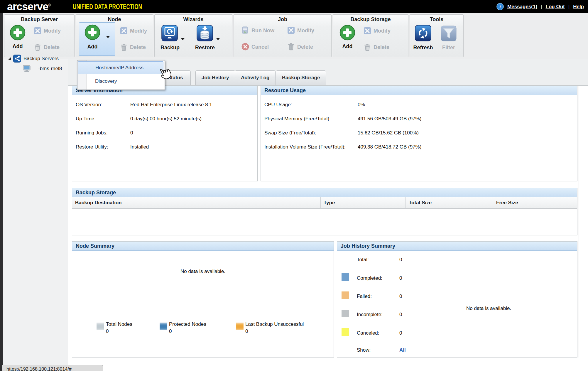 This screenshot has width=588, height=371. Describe the element at coordinates (131, 133) in the screenshot. I see `info-value: 0` at that location.